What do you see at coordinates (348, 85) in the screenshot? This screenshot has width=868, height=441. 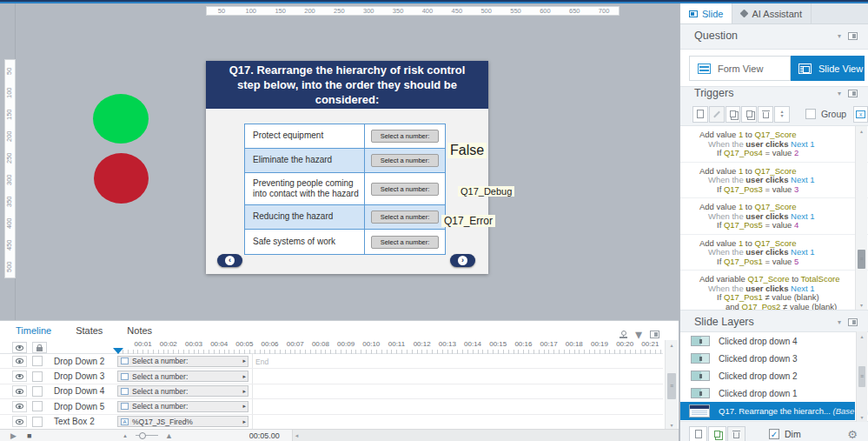 I see `question-title: Q17. Rearrange the hierarchy of risk con…` at bounding box center [348, 85].